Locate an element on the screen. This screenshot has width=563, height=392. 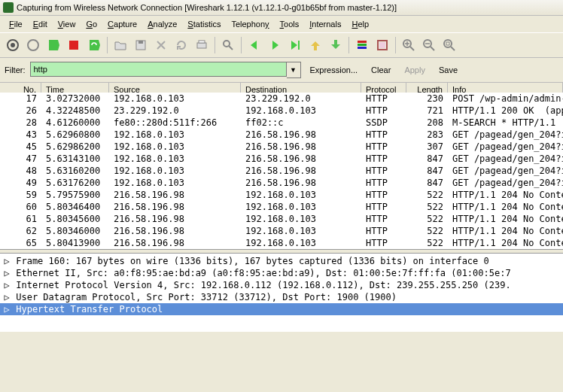
restart-capture-button is located at coordinates (94, 45).